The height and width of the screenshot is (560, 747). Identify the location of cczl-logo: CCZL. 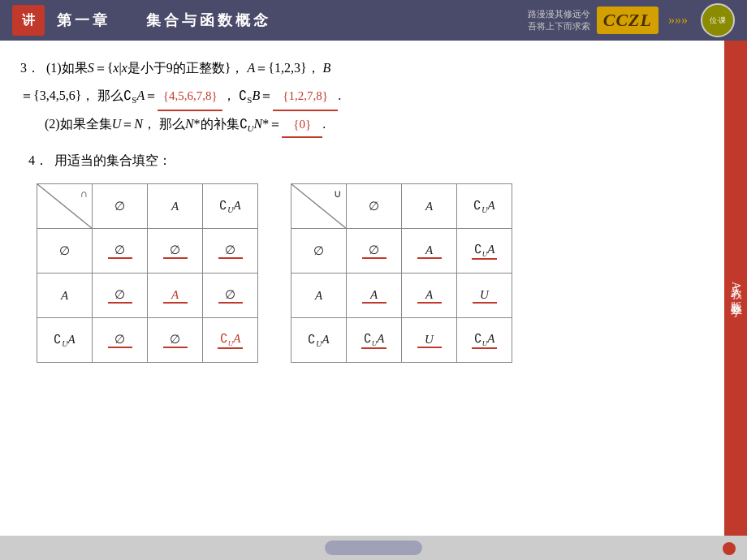
(628, 20).